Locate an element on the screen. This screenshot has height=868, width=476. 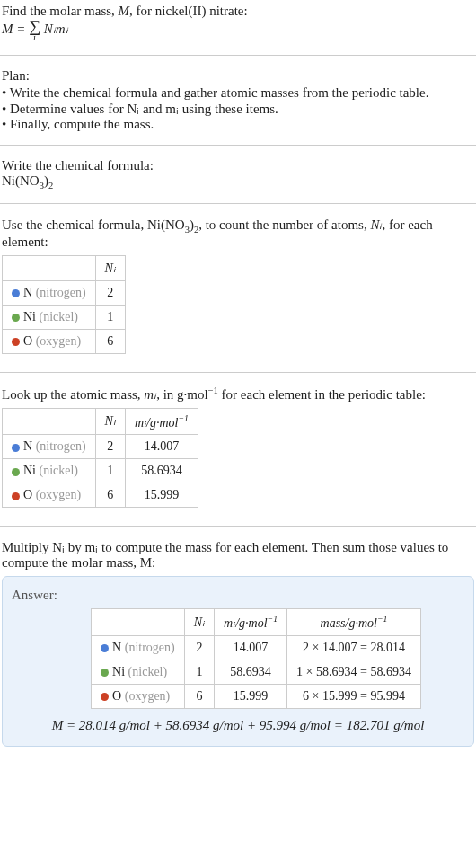
final-equation: M = 28.014 g/mol + 58.6934 g/mol + 95.99… is located at coordinates (238, 726).